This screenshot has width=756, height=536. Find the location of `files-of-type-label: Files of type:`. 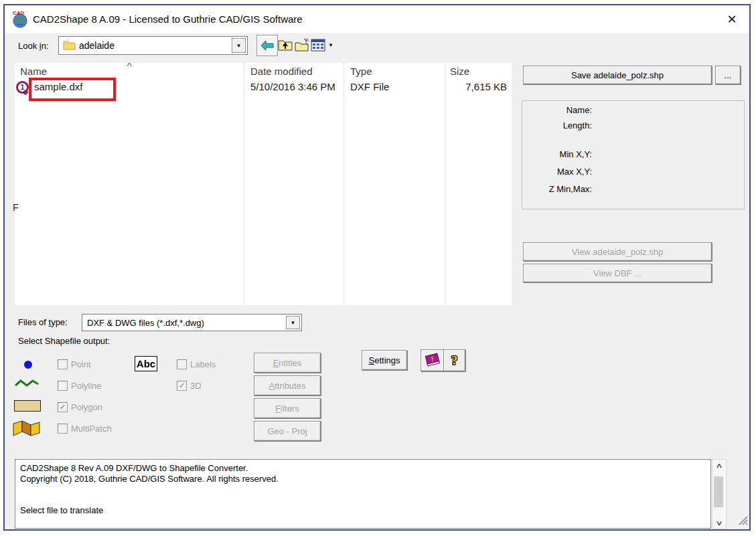

files-of-type-label: Files of type: is located at coordinates (43, 323).